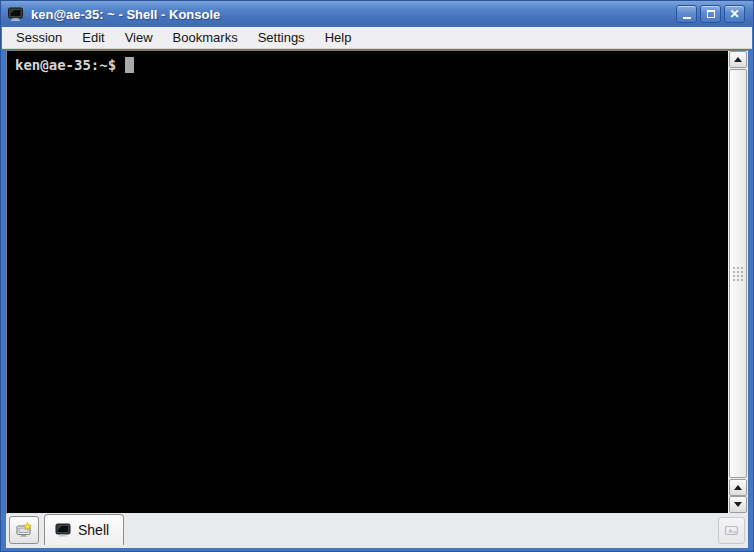  What do you see at coordinates (24, 530) in the screenshot?
I see `new-session-button` at bounding box center [24, 530].